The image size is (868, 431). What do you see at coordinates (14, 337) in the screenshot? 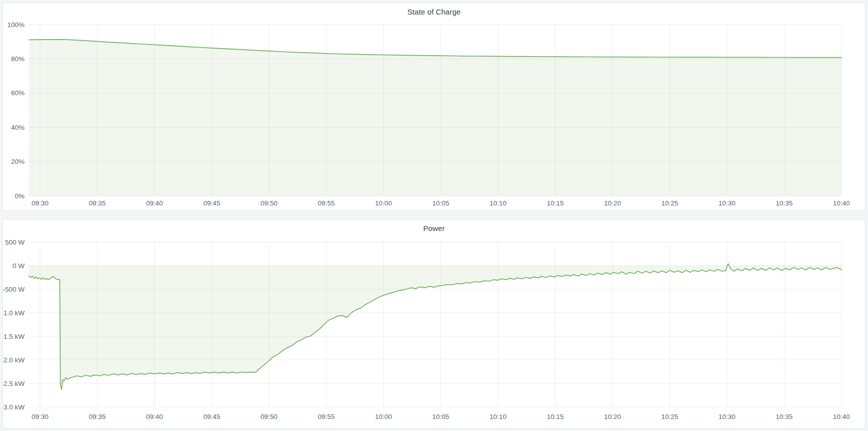
I see `svg-text: -1.5 kW` at bounding box center [14, 337].